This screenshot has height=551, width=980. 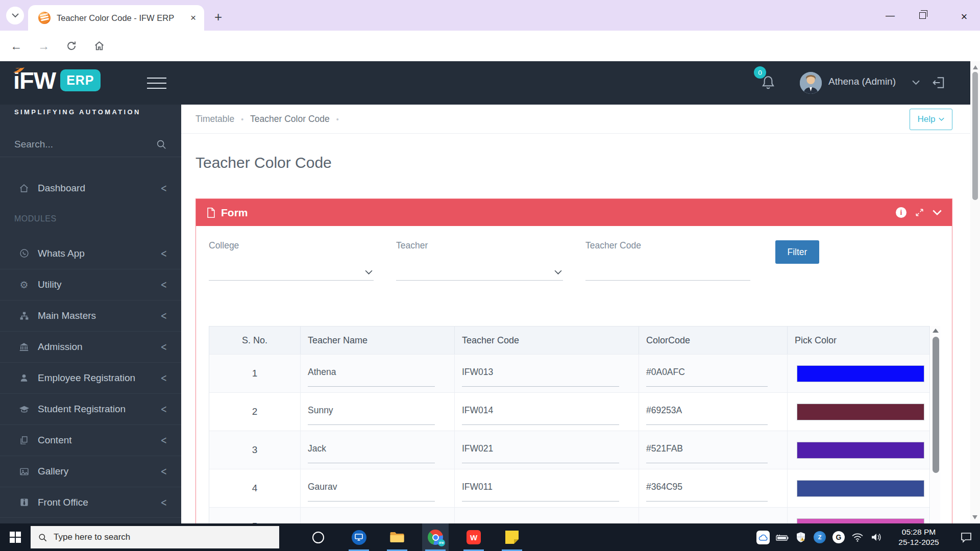 What do you see at coordinates (490, 15) in the screenshot?
I see `browser-tabstrip: Teacher Color Code - IFW ERP × + — ×` at bounding box center [490, 15].